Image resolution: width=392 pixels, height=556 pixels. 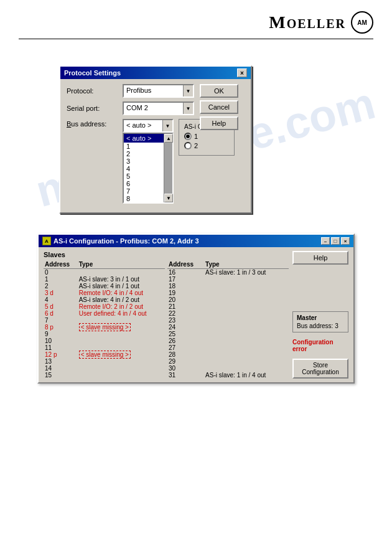 What do you see at coordinates (121, 286) in the screenshot?
I see `slave-type: AS-i slave: 4 in / 1 out` at bounding box center [121, 286].